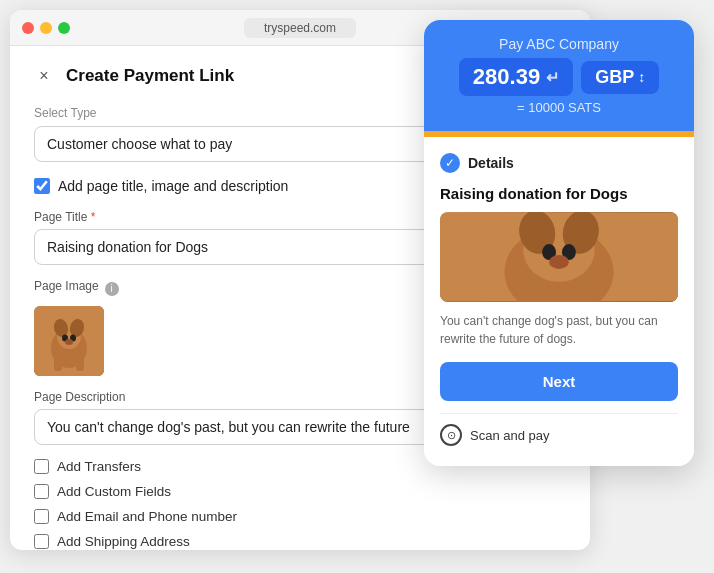  Describe the element at coordinates (114, 492) in the screenshot. I see `add-custom-fields-label: Add Custom Fields` at that location.